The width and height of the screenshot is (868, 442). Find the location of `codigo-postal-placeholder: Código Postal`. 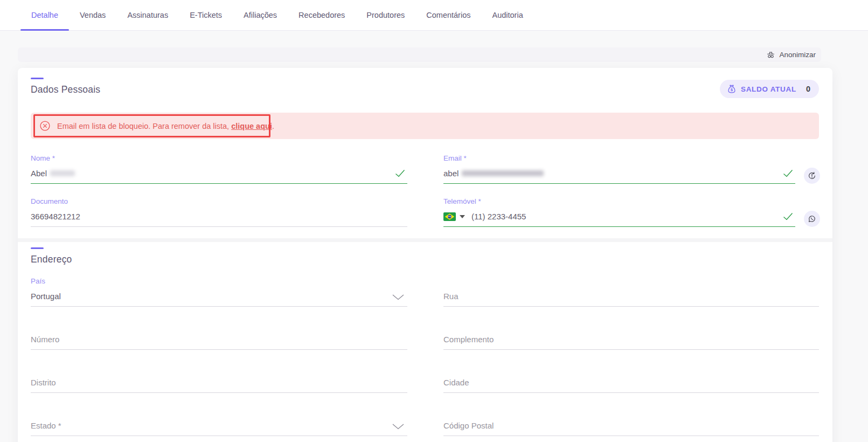

codigo-postal-placeholder: Código Postal is located at coordinates (469, 426).